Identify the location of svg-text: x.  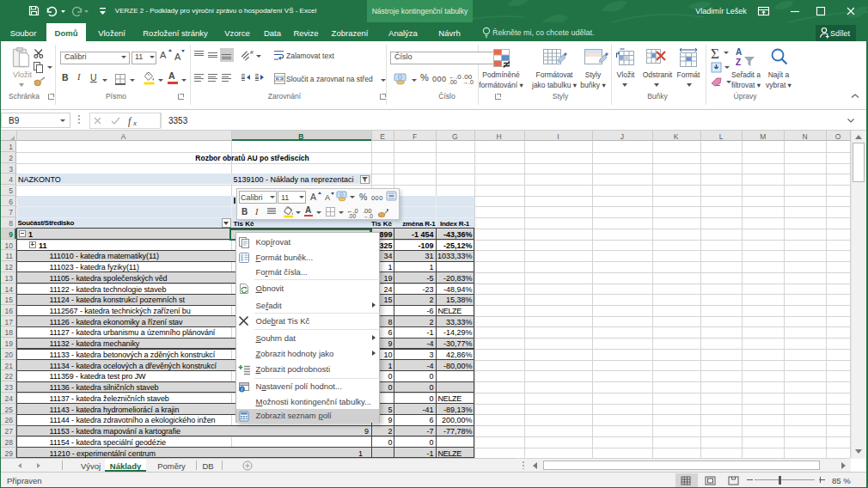
(134, 123).